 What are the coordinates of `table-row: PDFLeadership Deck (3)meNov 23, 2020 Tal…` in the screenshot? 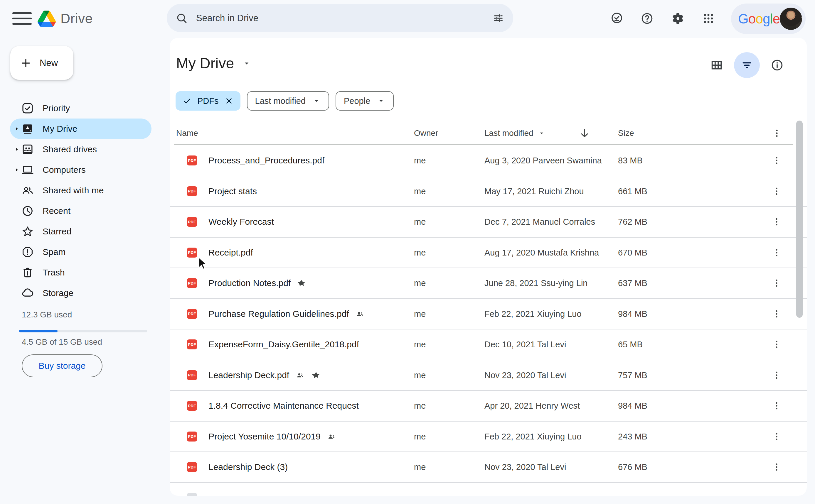 It's located at (488, 467).